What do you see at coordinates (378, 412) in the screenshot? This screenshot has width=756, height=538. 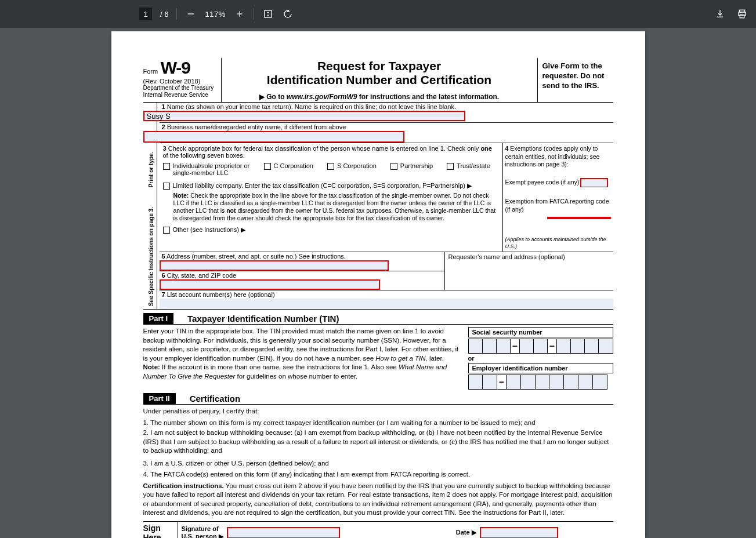 I see `cert-under: Under penalties of perjury, I certify th…` at bounding box center [378, 412].